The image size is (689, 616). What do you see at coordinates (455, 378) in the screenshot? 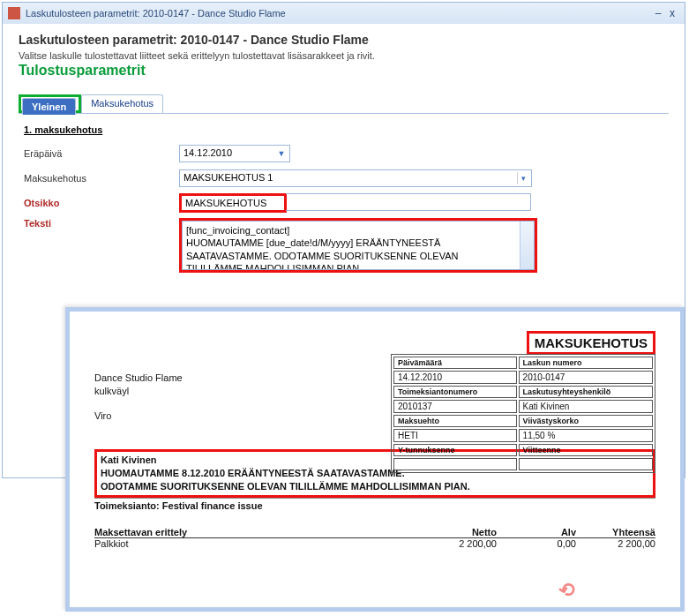
I see `val-date: 14.12.2010` at bounding box center [455, 378].